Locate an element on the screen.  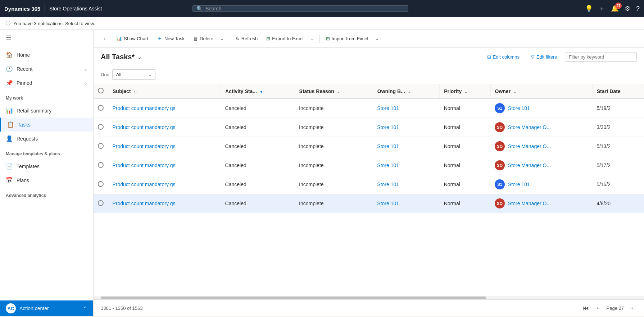
col-owner: Owner ⌄ is located at coordinates (541, 91).